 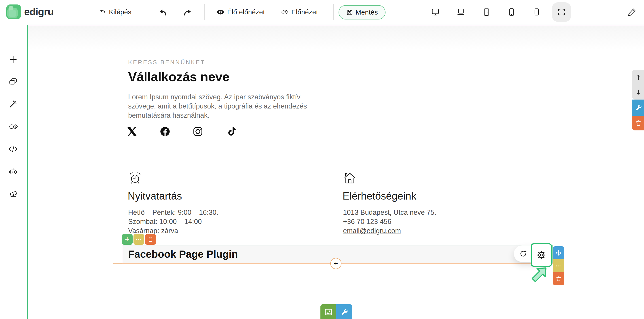 I want to click on contact-list: 1013 Budapest, Utca neve 75. +36 70 123 …, so click(x=390, y=222).